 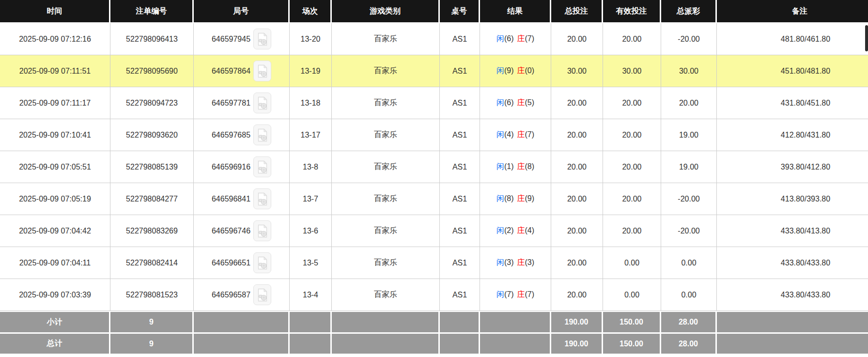 What do you see at coordinates (530, 199) in the screenshot?
I see `banker-score: (9)` at bounding box center [530, 199].